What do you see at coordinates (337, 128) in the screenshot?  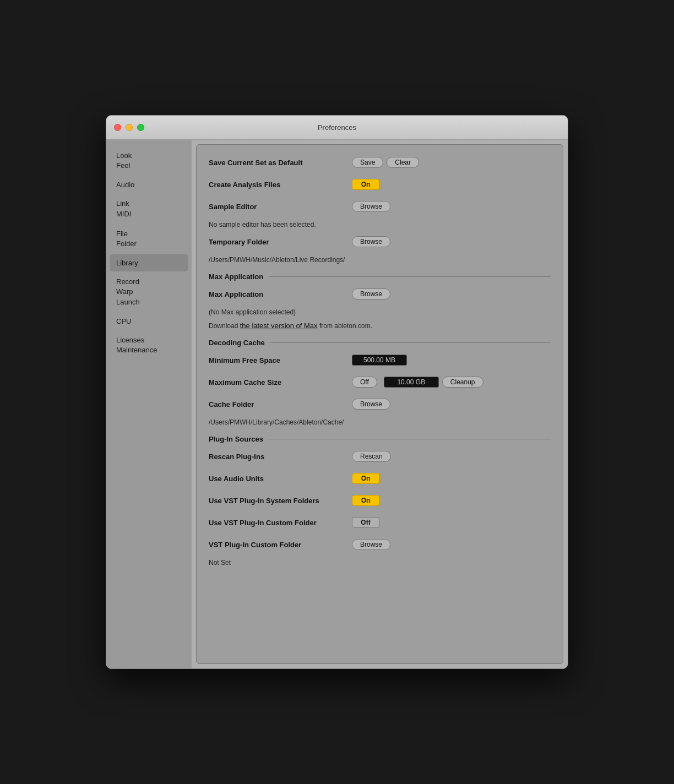 I see `window-title: Preferences` at bounding box center [337, 128].